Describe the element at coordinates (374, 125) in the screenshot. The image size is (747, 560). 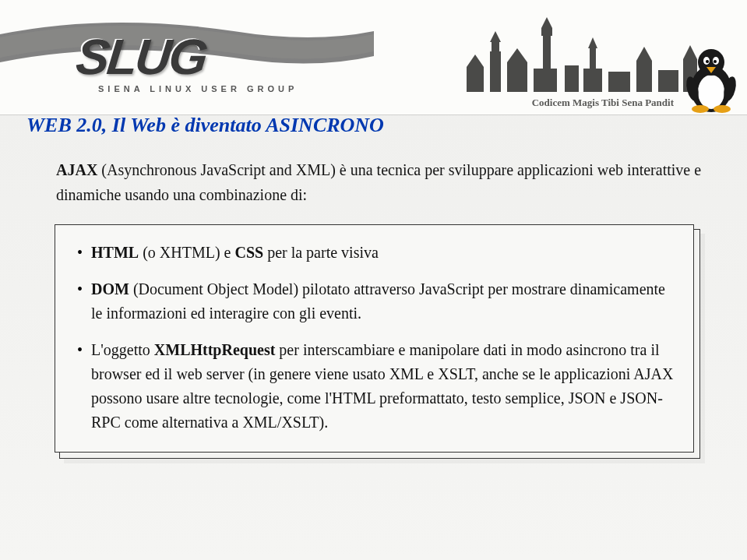
I see `slide-title: WEB 2.0, Il Web è diventato ASINCRONO` at that location.